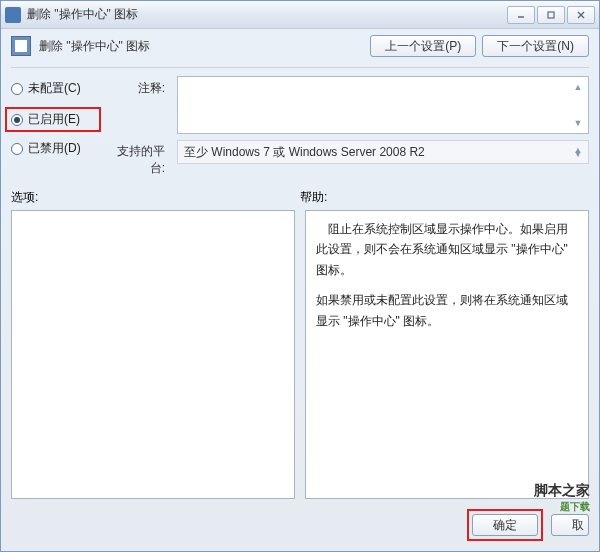  What do you see at coordinates (54, 148) in the screenshot?
I see `radio-label: 已禁用(D)` at bounding box center [54, 148].